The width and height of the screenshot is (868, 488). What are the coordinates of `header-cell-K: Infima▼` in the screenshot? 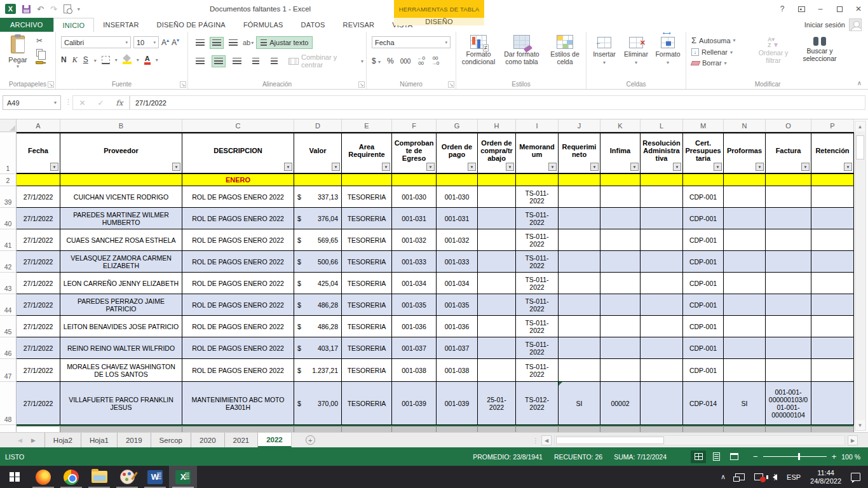 It's located at (620, 153).